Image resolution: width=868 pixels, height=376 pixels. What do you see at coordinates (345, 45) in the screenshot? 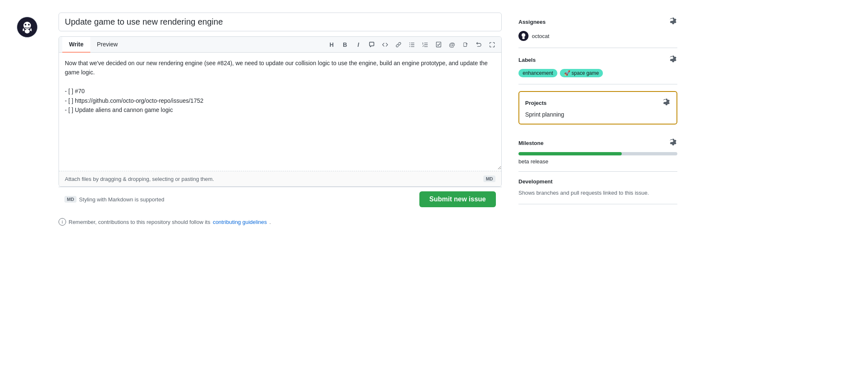
I see `toolbar-bold-btn: B` at bounding box center [345, 45].